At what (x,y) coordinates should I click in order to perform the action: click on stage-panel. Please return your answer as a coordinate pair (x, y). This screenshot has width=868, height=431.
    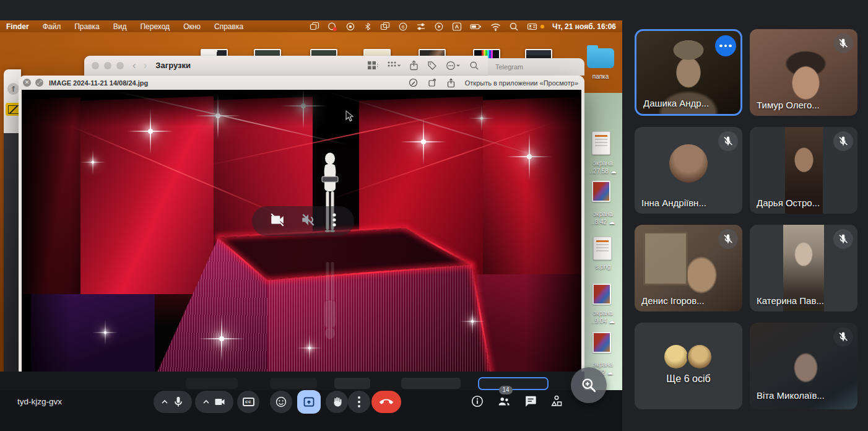
    Looking at the image, I should click on (529, 324).